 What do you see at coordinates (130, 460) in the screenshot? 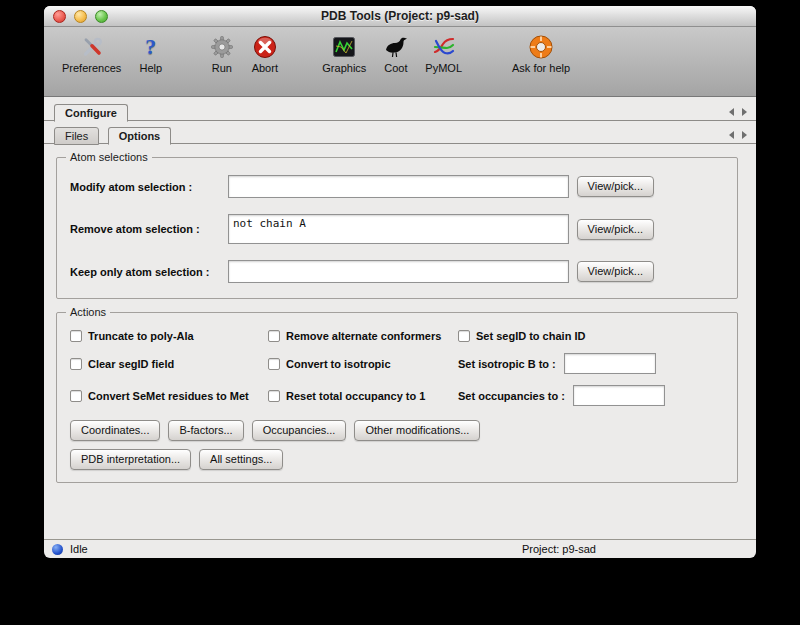
I see `pdb-interpretation-button: PDB interpretation...` at bounding box center [130, 460].